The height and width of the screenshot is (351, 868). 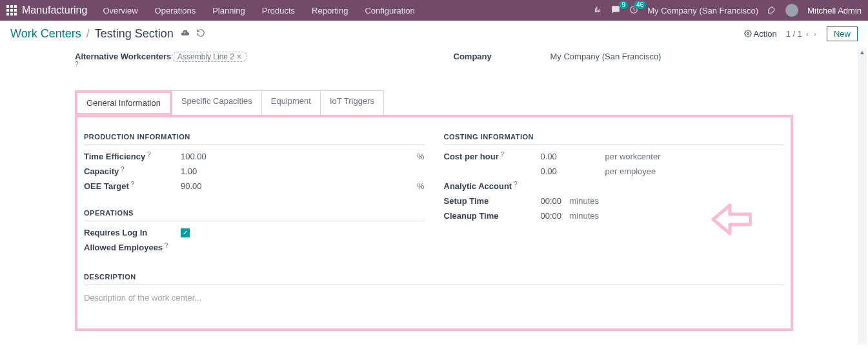 What do you see at coordinates (573, 172) in the screenshot?
I see `cost-per-hour-emp-value: 0.00` at bounding box center [573, 172].